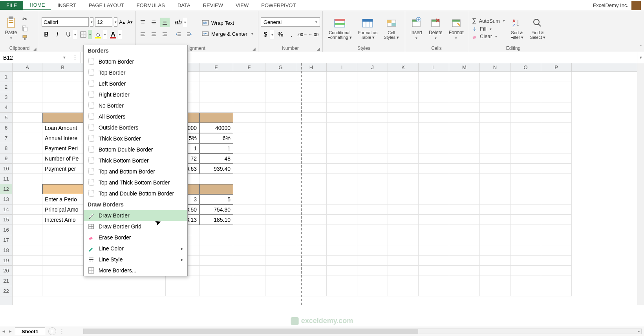 The width and height of the screenshot is (644, 336). I want to click on menu-item-draw-border: Draw Border, so click(135, 215).